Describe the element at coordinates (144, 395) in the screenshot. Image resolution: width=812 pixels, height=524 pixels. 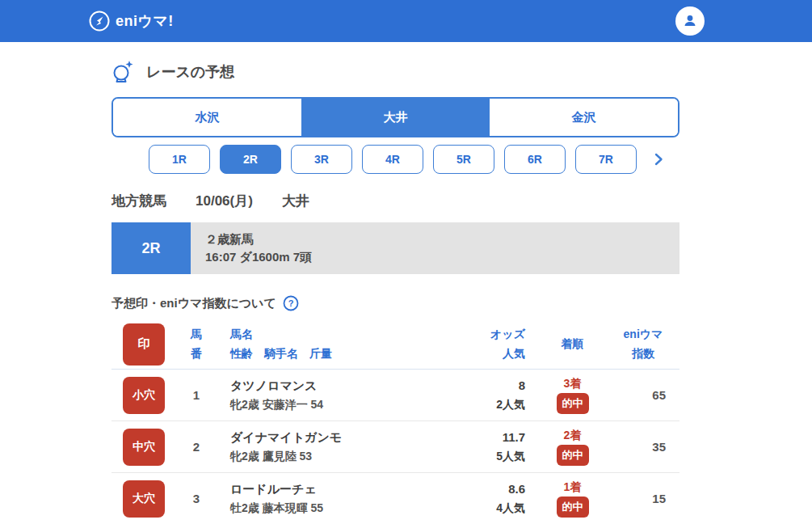
I see `mark-cell: 小穴` at that location.